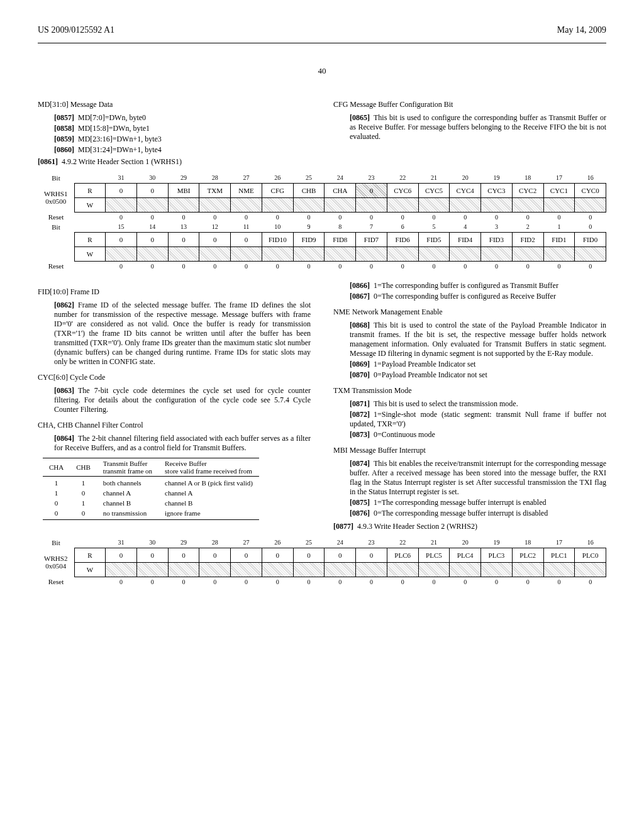  I want to click on p0877-num: [0877], so click(343, 526).